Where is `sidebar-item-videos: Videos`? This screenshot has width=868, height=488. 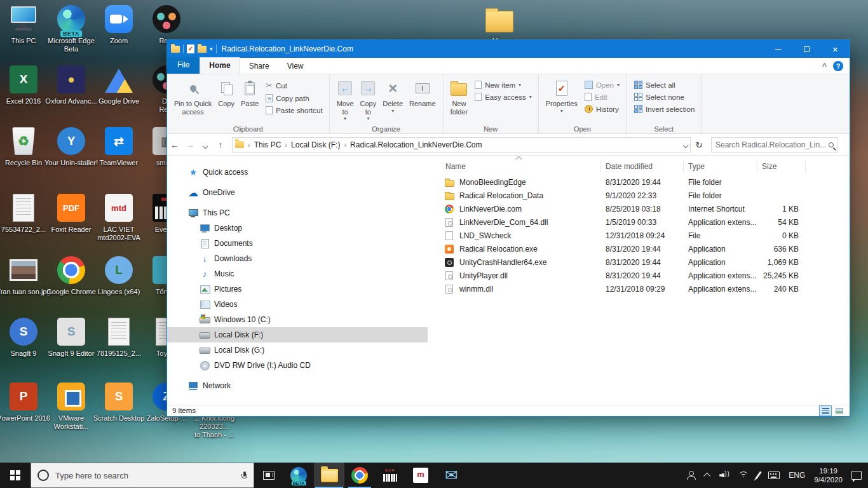 sidebar-item-videos: Videos is located at coordinates (297, 304).